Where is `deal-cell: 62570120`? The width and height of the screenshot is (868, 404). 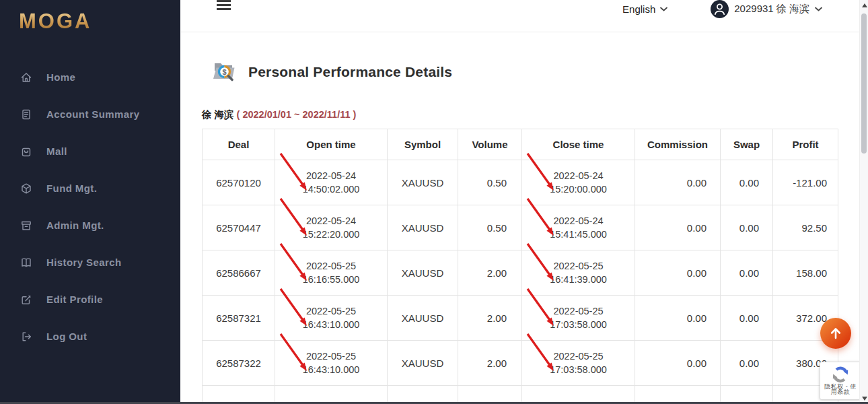 deal-cell: 62570120 is located at coordinates (239, 183).